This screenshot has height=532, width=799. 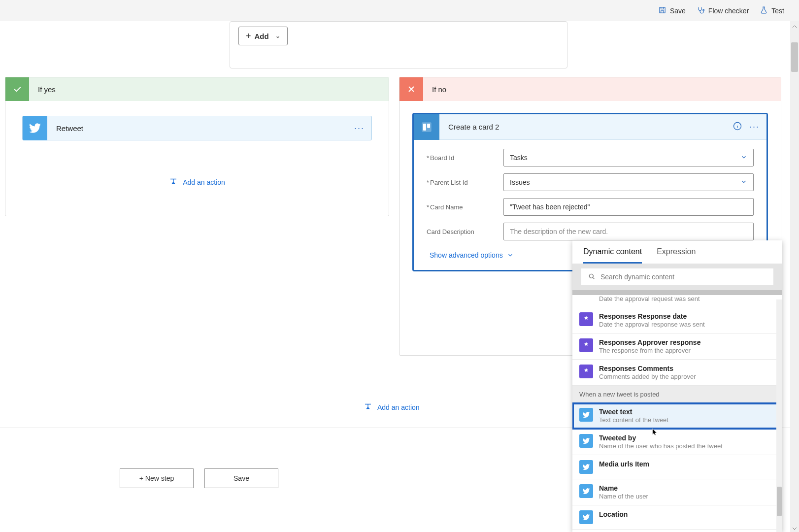 What do you see at coordinates (737, 127) in the screenshot?
I see `info-icon` at bounding box center [737, 127].